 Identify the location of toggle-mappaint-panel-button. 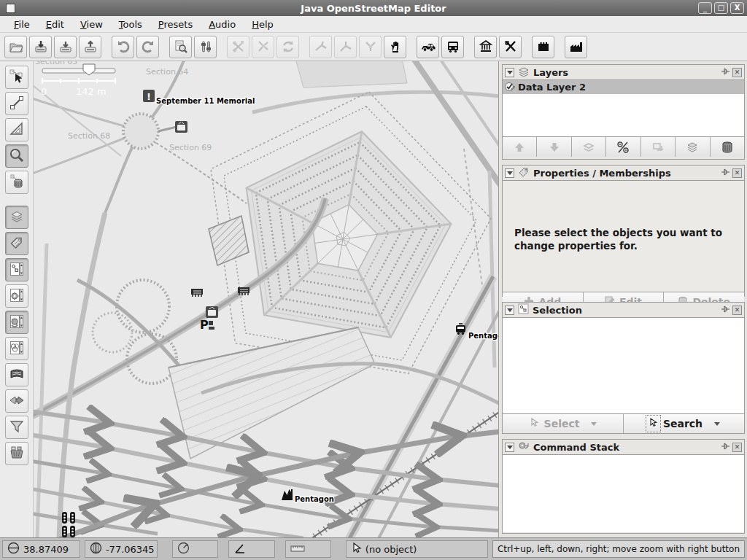
(17, 349).